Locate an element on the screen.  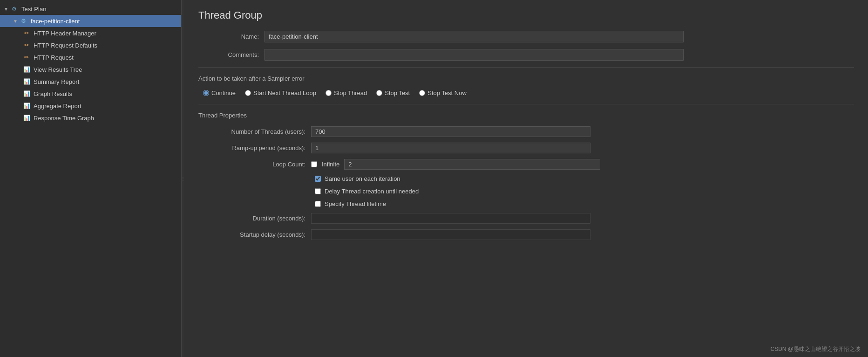
sidebar-item-http-request-defaults: ✂ HTTP Request Defaults is located at coordinates (90, 45).